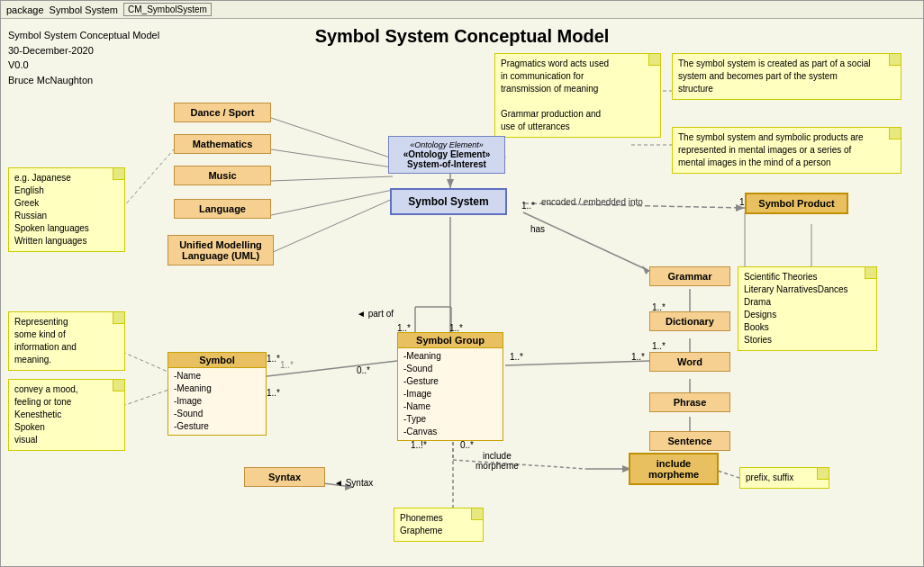  What do you see at coordinates (448, 202) in the screenshot?
I see `symbol-system-box: Symbol System` at bounding box center [448, 202].